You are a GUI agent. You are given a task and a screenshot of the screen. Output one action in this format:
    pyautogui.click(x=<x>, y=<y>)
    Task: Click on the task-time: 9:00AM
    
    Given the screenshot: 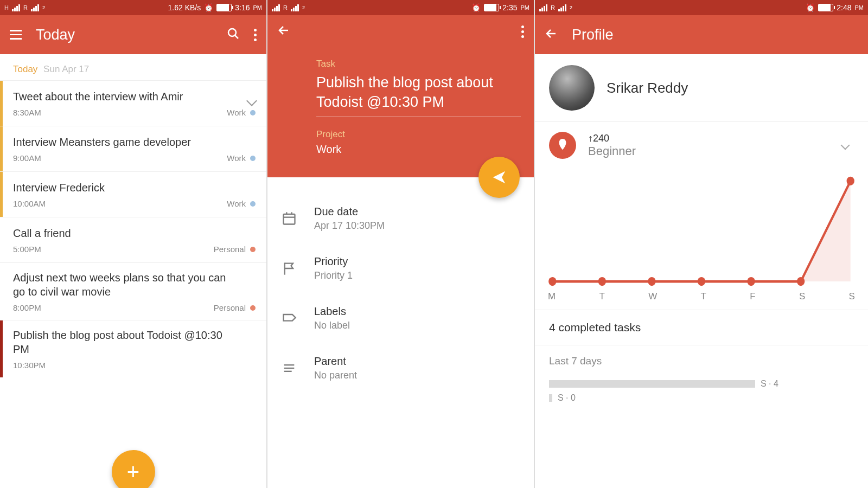 What is the action you would take?
    pyautogui.click(x=27, y=158)
    